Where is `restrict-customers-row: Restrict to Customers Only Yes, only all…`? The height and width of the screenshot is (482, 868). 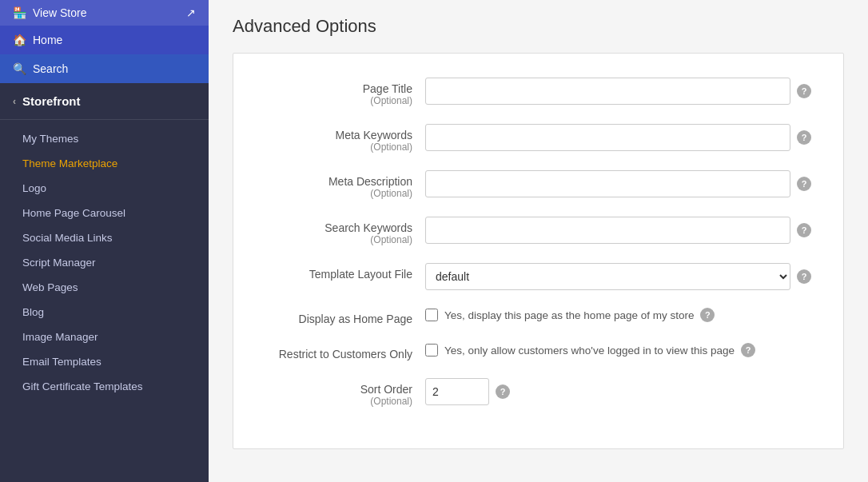
restrict-customers-row: Restrict to Customers Only Yes, only all… is located at coordinates (539, 352).